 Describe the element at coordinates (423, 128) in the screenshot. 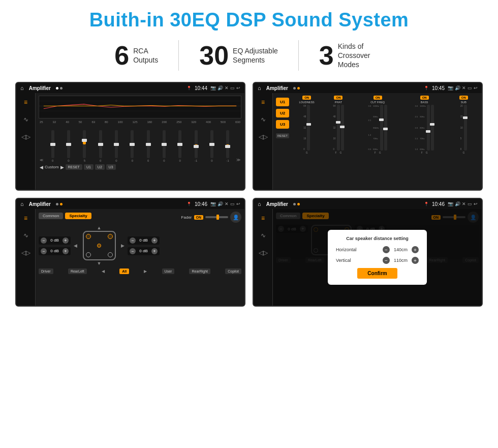

I see `bass-hz-scale: 100Hz90Hz80Hz70Hz60Hz` at that location.